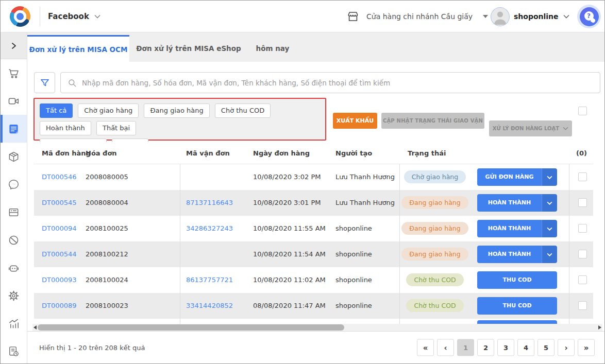 This screenshot has height=364, width=605. I want to click on order-code-link: DT000545, so click(59, 203).